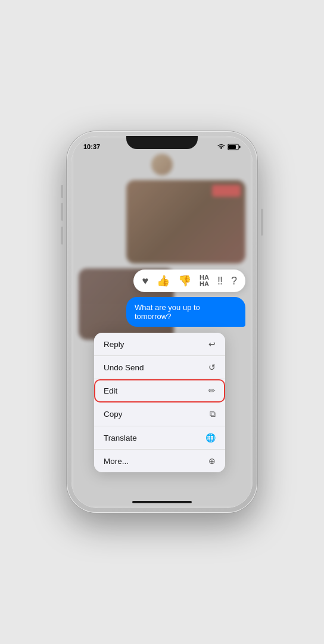 The width and height of the screenshot is (324, 644). I want to click on translate-icon: 🌐, so click(211, 438).